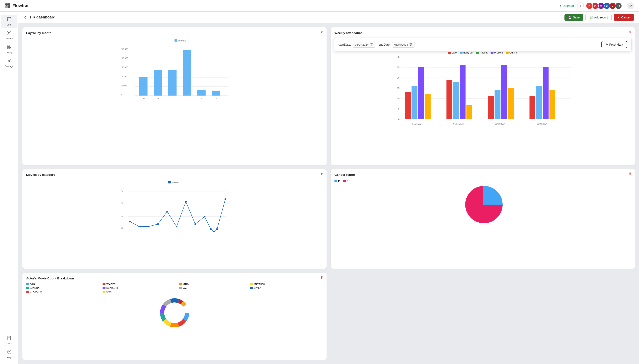 Image resolution: width=639 pixels, height=364 pixels. What do you see at coordinates (9, 63) in the screenshot?
I see `sidebar-item-settings: Settings` at bounding box center [9, 63].